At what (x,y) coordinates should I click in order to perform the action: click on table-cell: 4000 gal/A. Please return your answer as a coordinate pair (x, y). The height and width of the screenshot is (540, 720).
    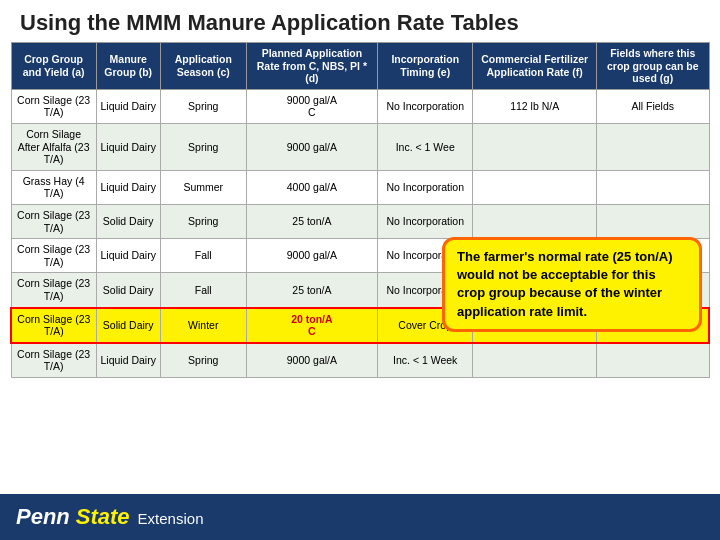
    Looking at the image, I should click on (312, 187).